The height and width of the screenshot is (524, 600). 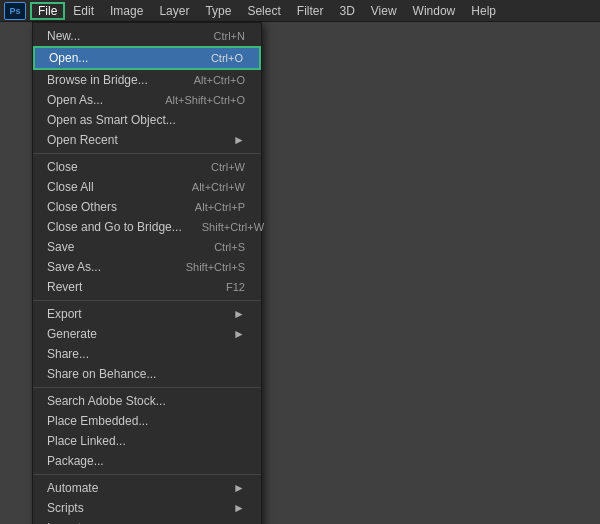 What do you see at coordinates (126, 11) in the screenshot?
I see `menu-image: Image` at bounding box center [126, 11].